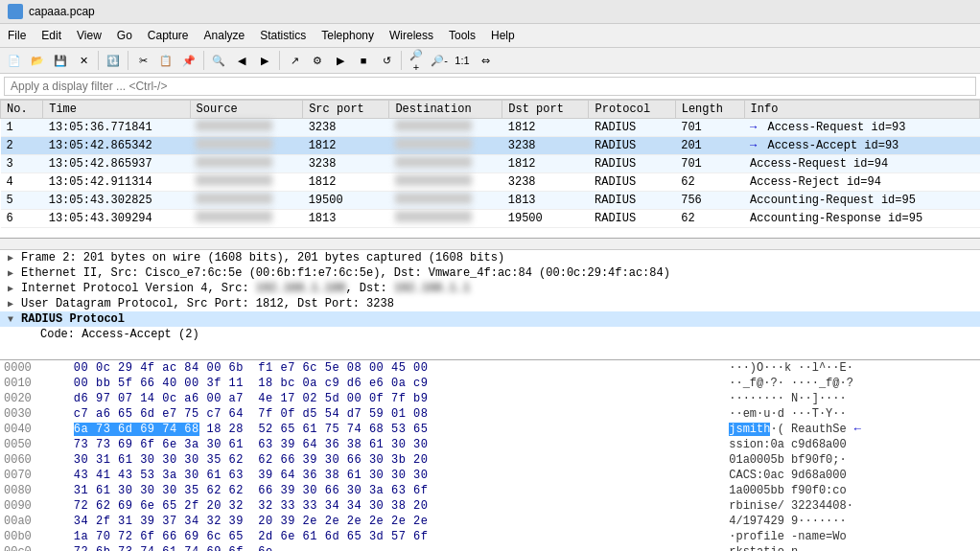  I want to click on detail-row-ethernet: ▶ Ethernet II, Src: Cisco_e7:6c:5e (00:6…, so click(490, 273).